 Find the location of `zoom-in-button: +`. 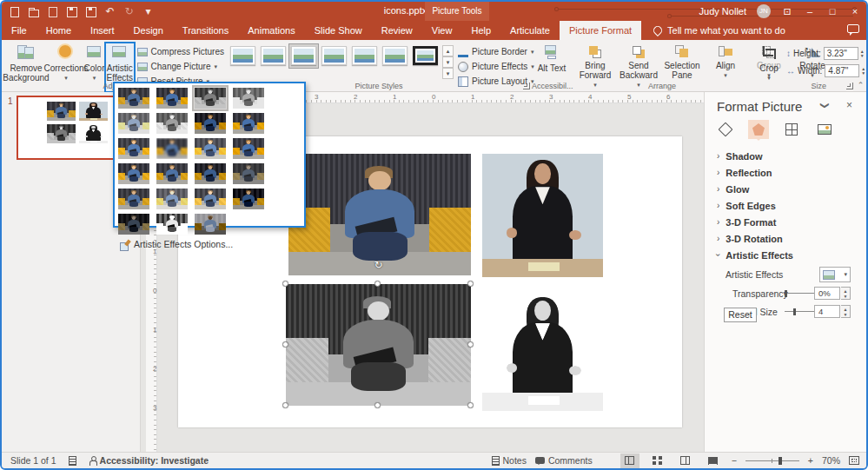

zoom-in-button: + is located at coordinates (811, 460).